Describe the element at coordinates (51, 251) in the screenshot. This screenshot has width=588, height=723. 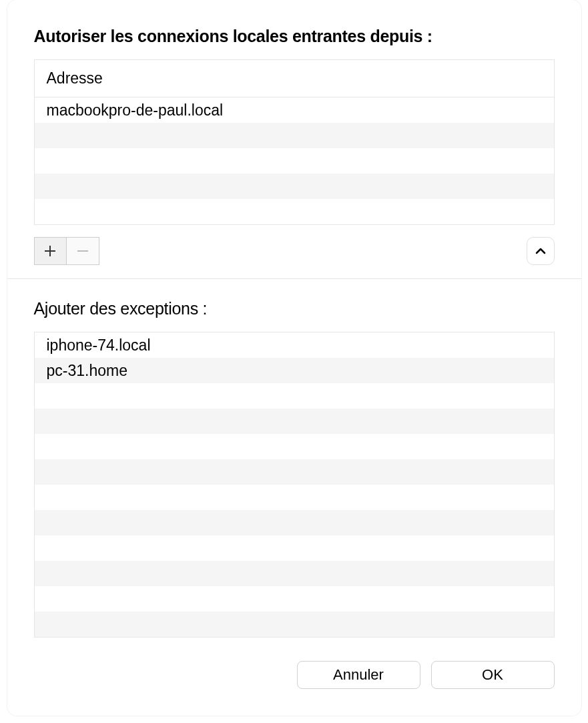
I see `add-button` at that location.